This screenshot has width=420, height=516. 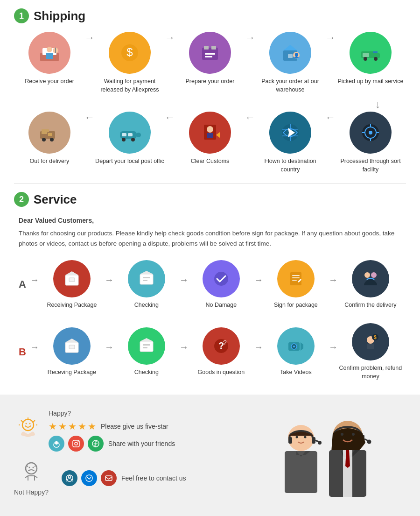 What do you see at coordinates (371, 305) in the screenshot?
I see `a-confirm-label: Confirm the delivery` at bounding box center [371, 305].